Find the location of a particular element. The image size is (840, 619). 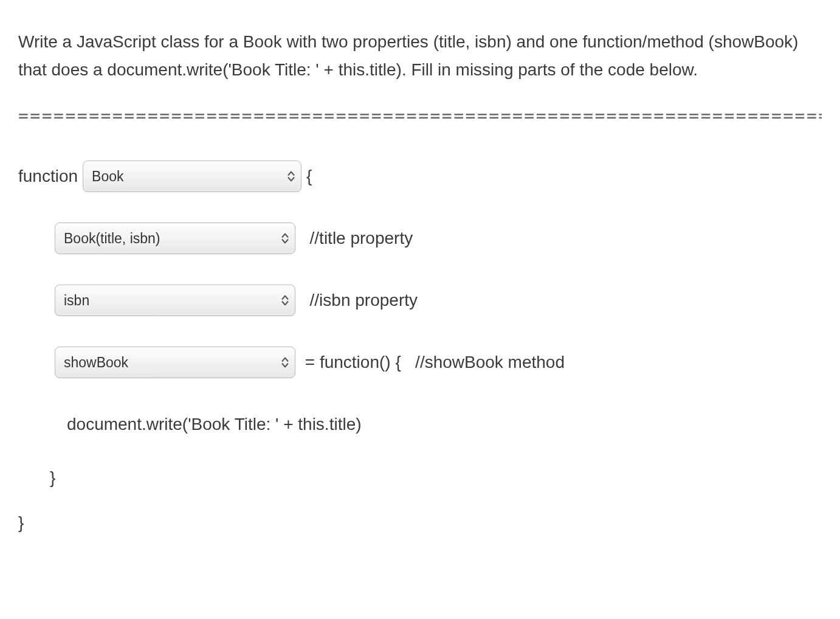

code-line-1: function Book { is located at coordinates (420, 176).